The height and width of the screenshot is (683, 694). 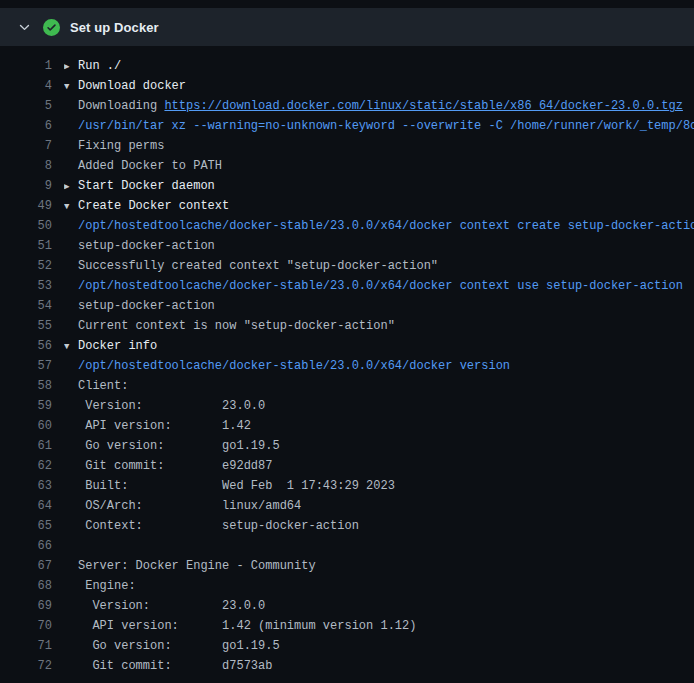 What do you see at coordinates (379, 186) in the screenshot?
I see `line-content: ▶Start Docker daemon` at bounding box center [379, 186].